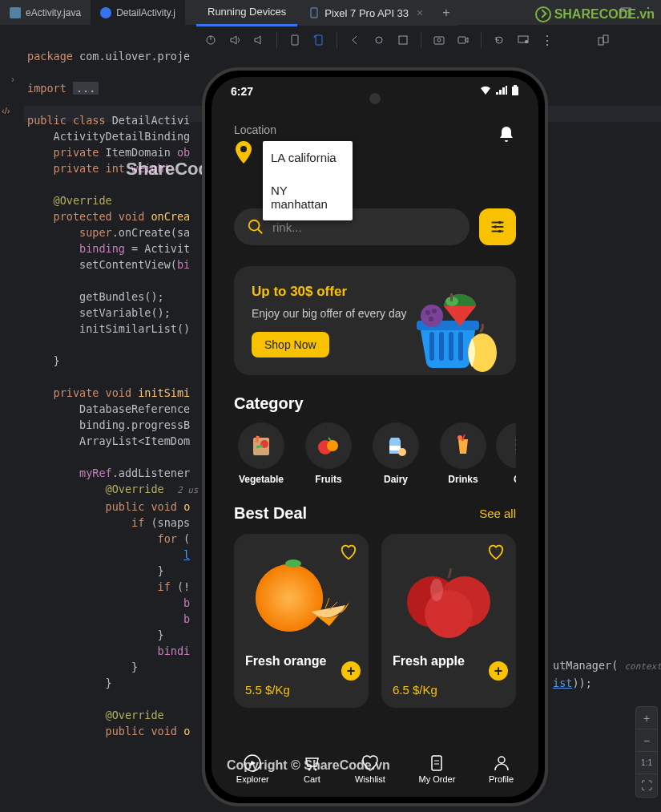 The width and height of the screenshot is (661, 812). I want to click on offer-card: Up to 30$ offer Enjoy our big offer of e…, so click(375, 321).